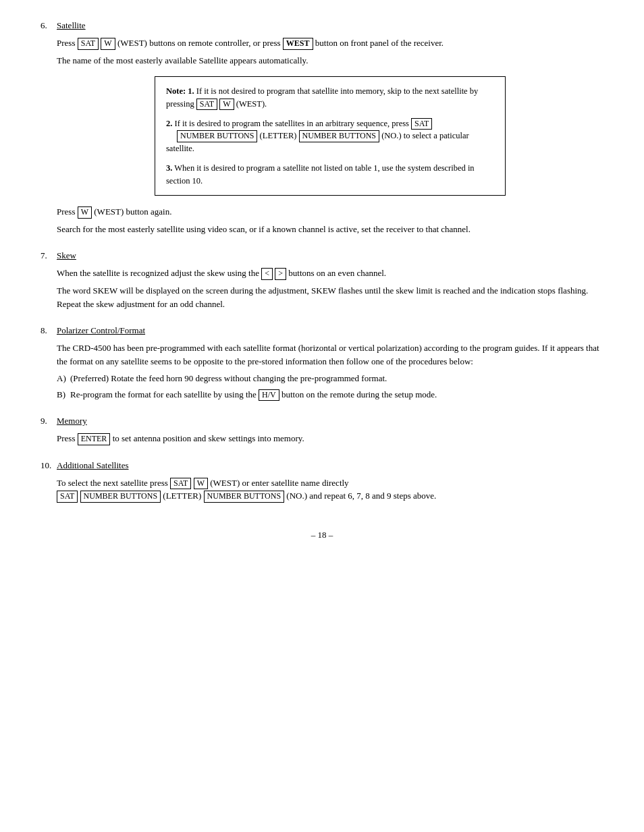 The image size is (644, 832). What do you see at coordinates (182, 495) in the screenshot?
I see `section-10-text2: (LETTER)` at bounding box center [182, 495].